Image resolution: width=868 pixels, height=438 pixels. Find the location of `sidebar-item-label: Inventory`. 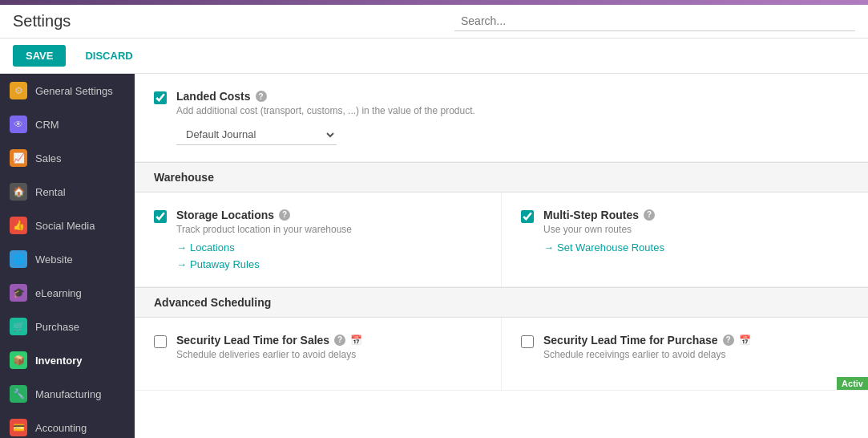

sidebar-item-label: Inventory is located at coordinates (59, 361).